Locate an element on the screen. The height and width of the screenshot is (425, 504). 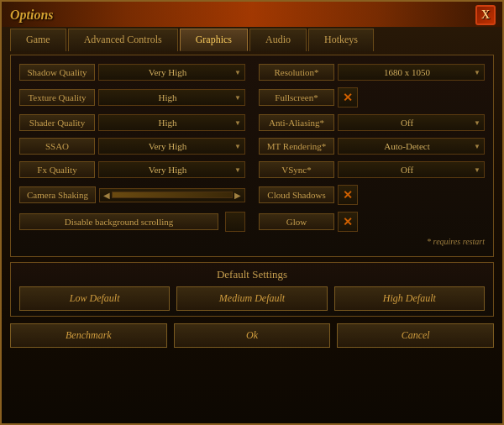
anti-aliasing-label: Anti-Aliasing* is located at coordinates (297, 123).